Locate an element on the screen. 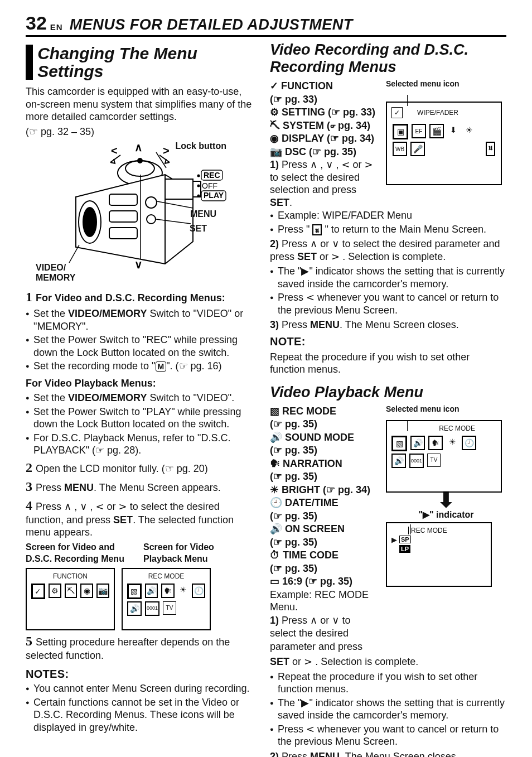 The width and height of the screenshot is (532, 757). wipe-icon-ef: EF is located at coordinates (419, 131).